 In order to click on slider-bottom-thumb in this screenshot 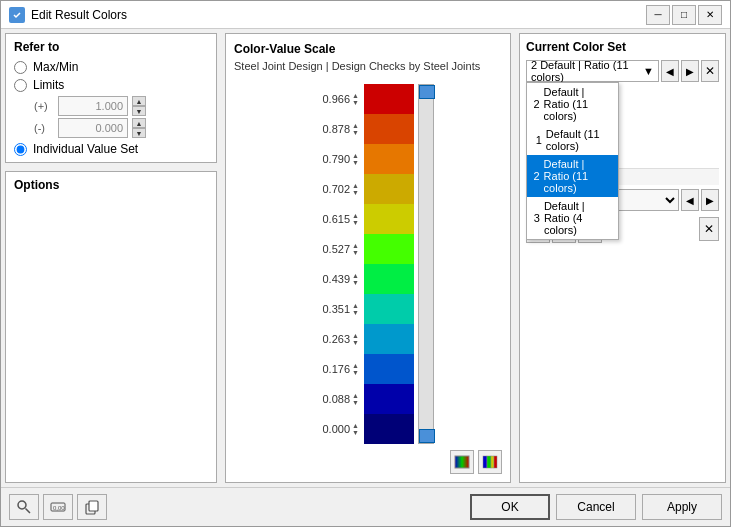, I will do `click(427, 436)`.